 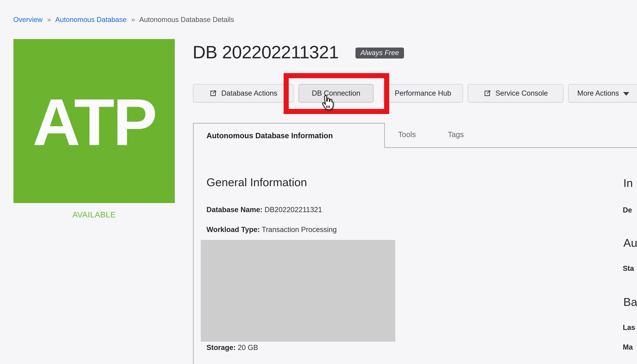 What do you see at coordinates (233, 230) in the screenshot?
I see `workload-type-label: Workload Type:` at bounding box center [233, 230].